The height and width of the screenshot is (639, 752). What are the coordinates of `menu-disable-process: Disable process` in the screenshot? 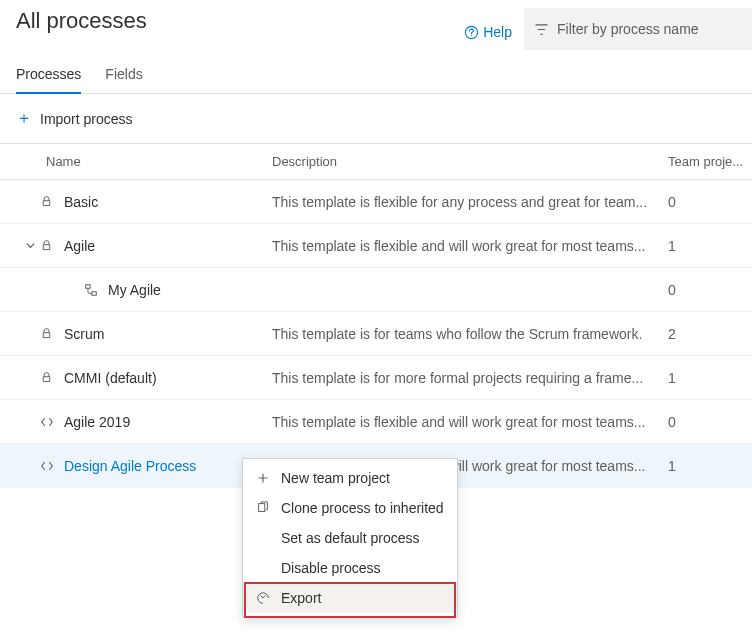 It's located at (350, 568).